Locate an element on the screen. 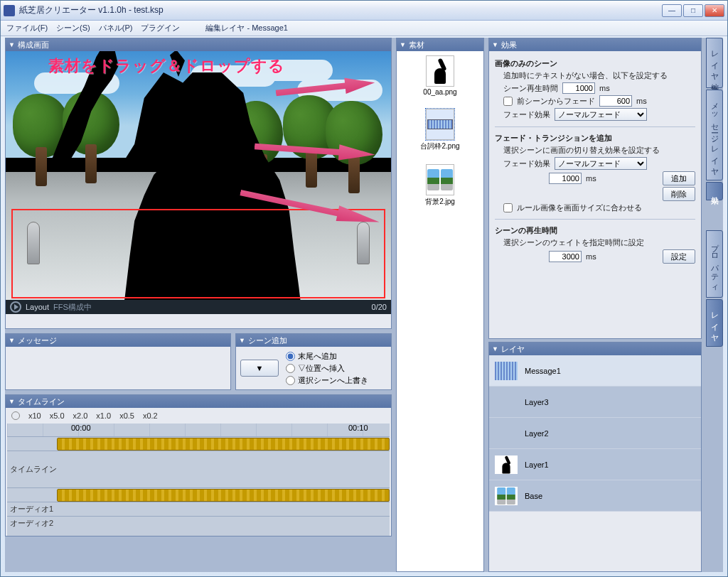 This screenshot has width=728, height=577. message-title: メッセージ is located at coordinates (37, 341).